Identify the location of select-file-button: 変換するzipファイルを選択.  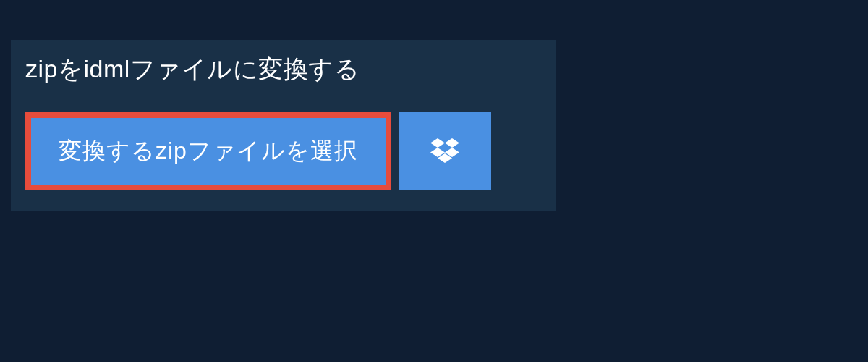
(208, 151).